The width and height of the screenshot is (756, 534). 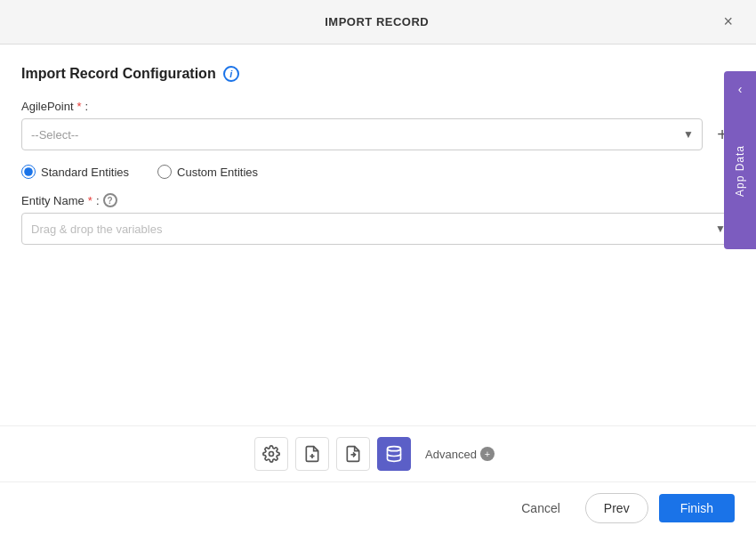 I want to click on database-toolbar-button, so click(x=394, y=454).